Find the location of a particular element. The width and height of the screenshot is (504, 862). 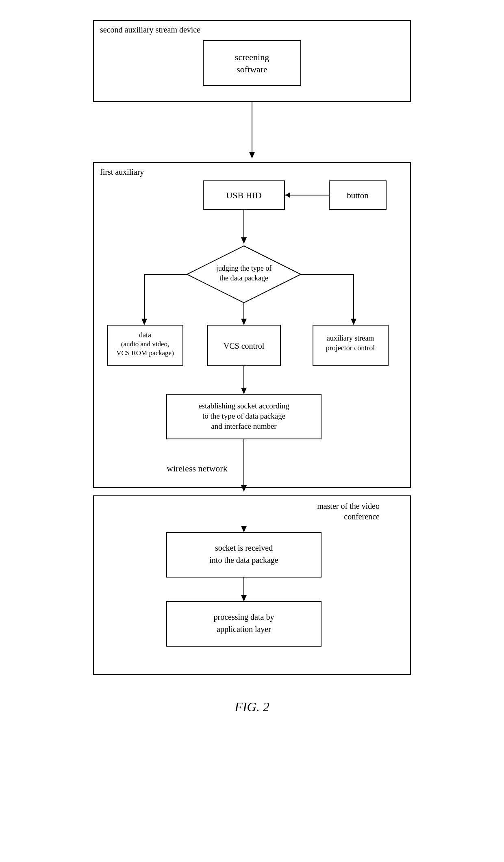

data-text-2: (audio and video, is located at coordinates (146, 344).